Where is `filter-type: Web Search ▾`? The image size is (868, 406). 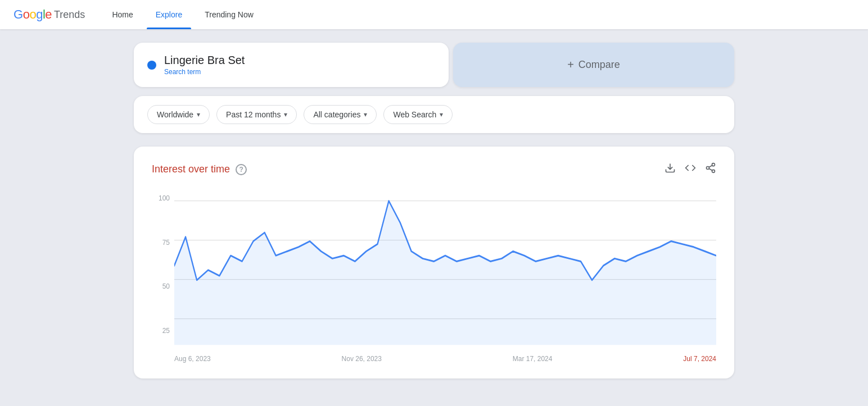 filter-type: Web Search ▾ is located at coordinates (418, 115).